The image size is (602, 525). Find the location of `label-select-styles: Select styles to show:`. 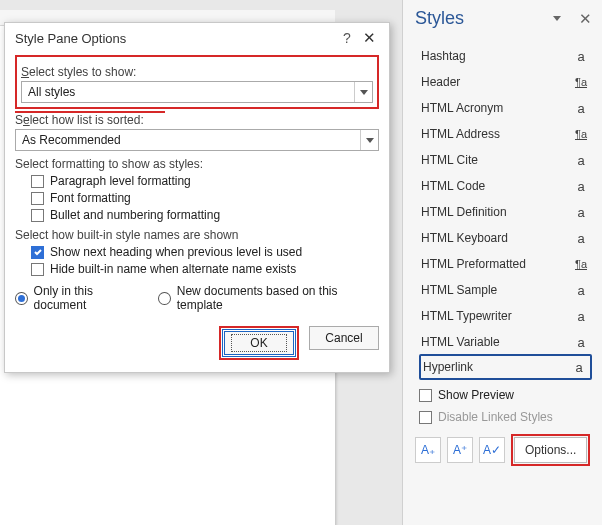

label-select-styles: Select styles to show: is located at coordinates (197, 72).